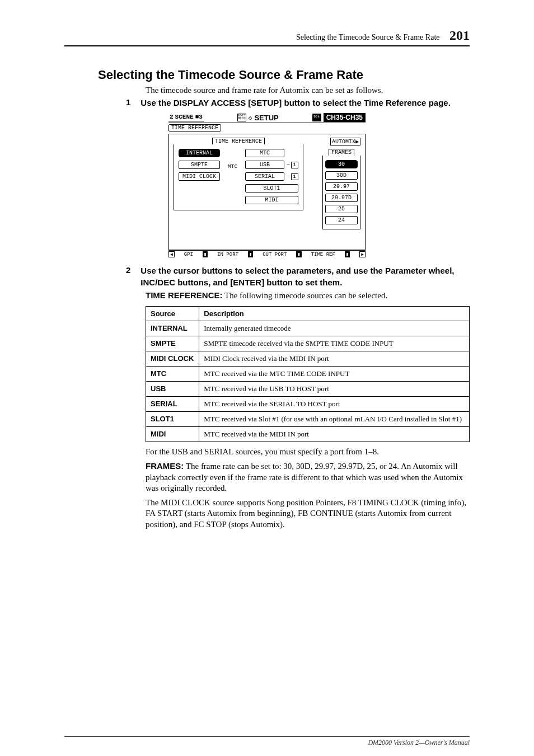 The image size is (534, 756). Describe the element at coordinates (199, 165) in the screenshot. I see `lcd-src-smpte: SMPTE` at that location.